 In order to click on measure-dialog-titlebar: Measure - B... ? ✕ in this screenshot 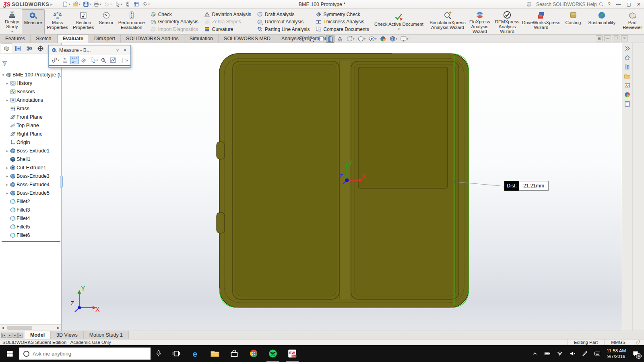, I will do `click(89, 50)`.